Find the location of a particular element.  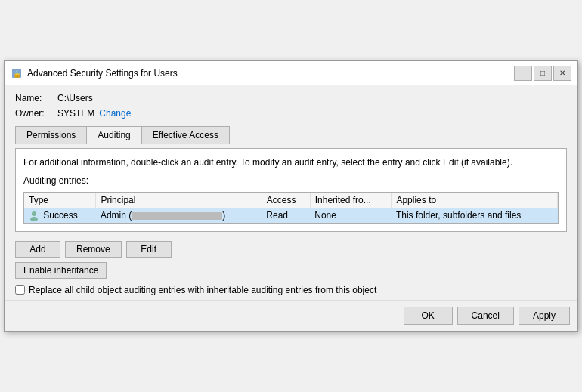

replace-checkbox-row: Replace all child object auditing entrie… is located at coordinates (291, 290).